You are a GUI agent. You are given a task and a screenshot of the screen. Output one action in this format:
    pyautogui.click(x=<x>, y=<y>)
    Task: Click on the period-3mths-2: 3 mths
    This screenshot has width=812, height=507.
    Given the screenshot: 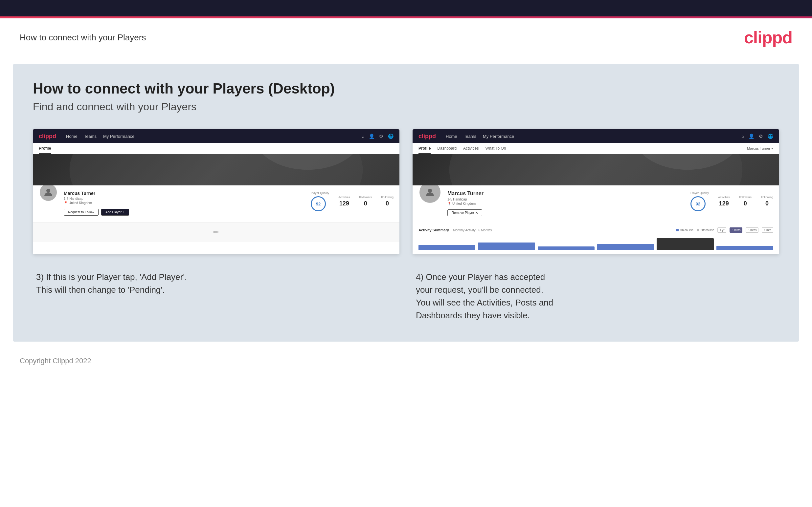 What is the action you would take?
    pyautogui.click(x=752, y=230)
    